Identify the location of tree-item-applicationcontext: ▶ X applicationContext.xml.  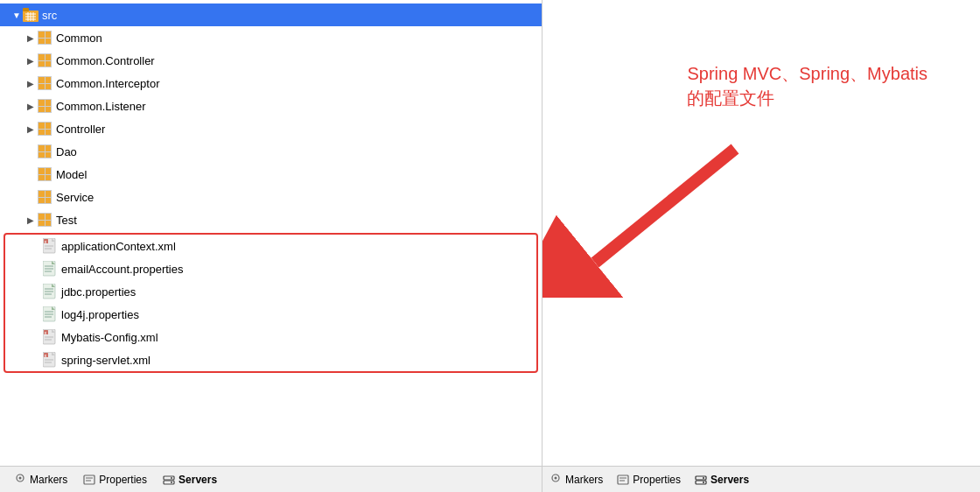
(271, 246).